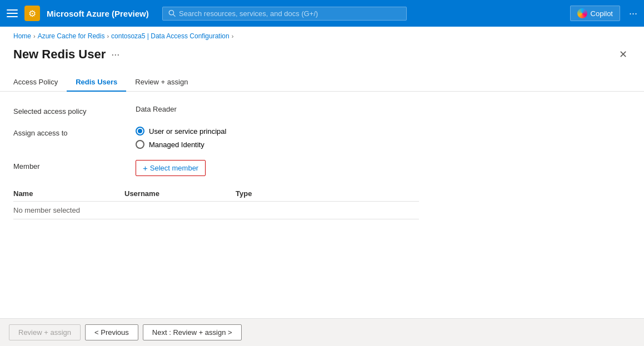 The height and width of the screenshot is (346, 644). What do you see at coordinates (74, 166) in the screenshot?
I see `member-label: Member` at bounding box center [74, 166].